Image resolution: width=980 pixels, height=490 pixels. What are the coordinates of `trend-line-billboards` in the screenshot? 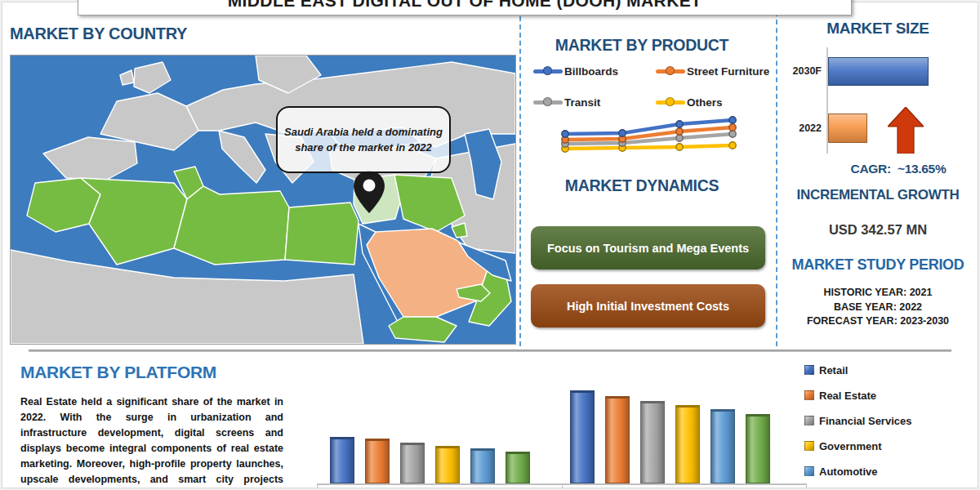 It's located at (648, 127).